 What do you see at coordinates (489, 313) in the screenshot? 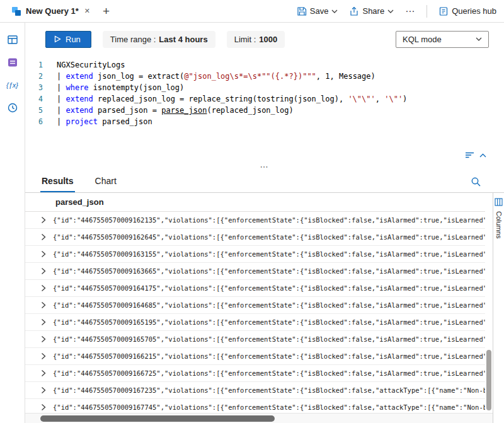
I see `vertical-scrollbar` at bounding box center [489, 313].